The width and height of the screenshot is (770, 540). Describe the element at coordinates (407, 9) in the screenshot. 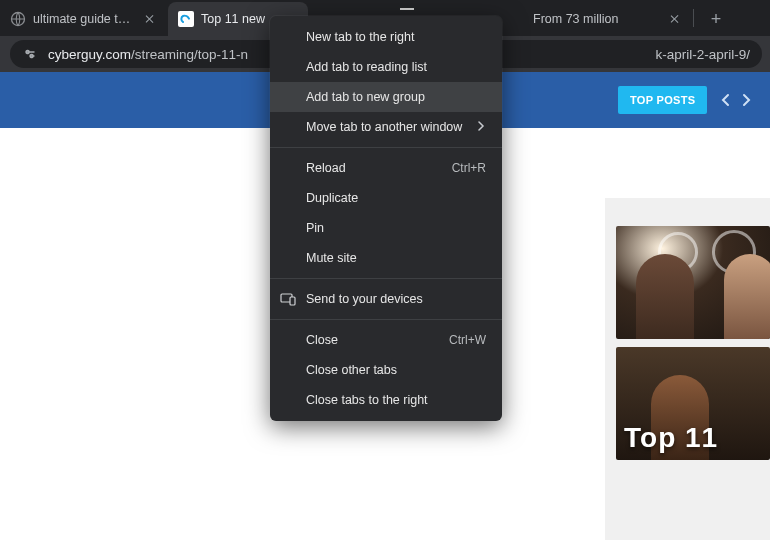

I see `window-minimize-icon` at that location.